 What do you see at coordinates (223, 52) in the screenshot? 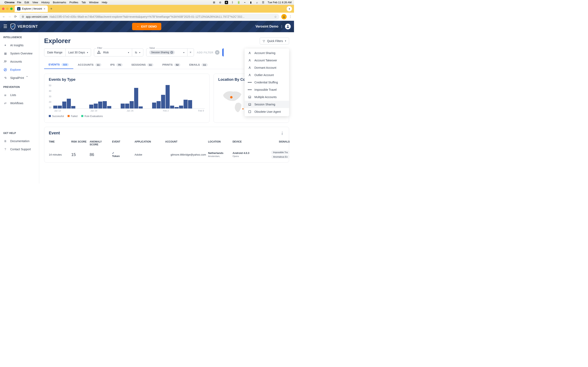
I see `search-button` at bounding box center [223, 52].